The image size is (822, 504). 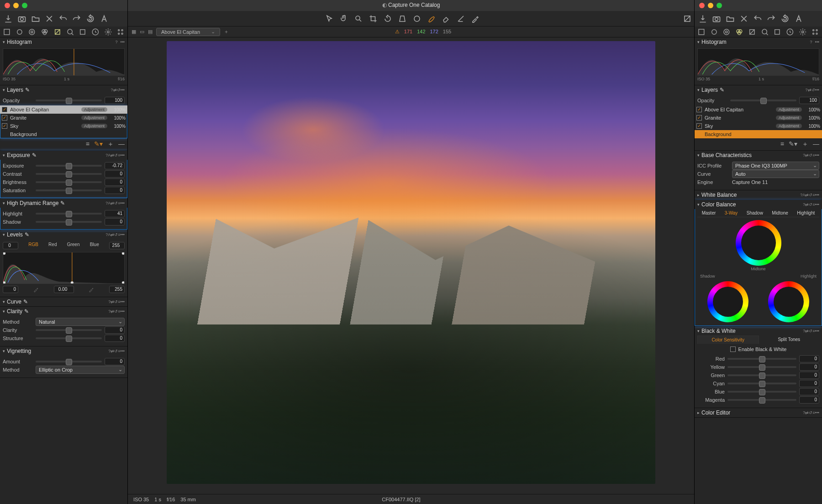 What do you see at coordinates (417, 19) in the screenshot?
I see `spot-tool-icon` at bounding box center [417, 19].